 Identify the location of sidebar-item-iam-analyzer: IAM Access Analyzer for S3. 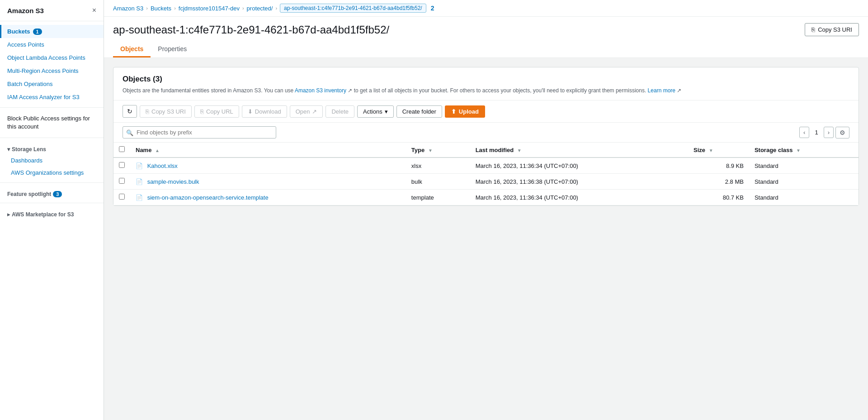
(52, 97).